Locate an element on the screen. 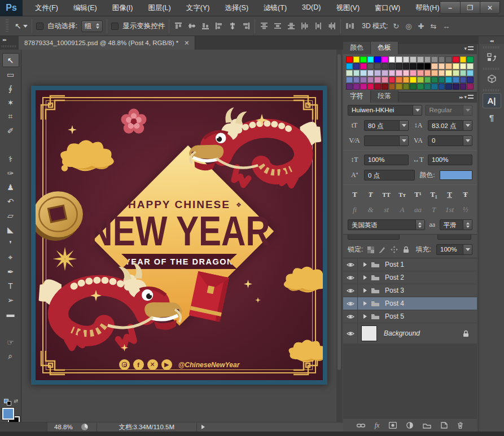  dock-collapse-icon: ◂◂ is located at coordinates (491, 41).